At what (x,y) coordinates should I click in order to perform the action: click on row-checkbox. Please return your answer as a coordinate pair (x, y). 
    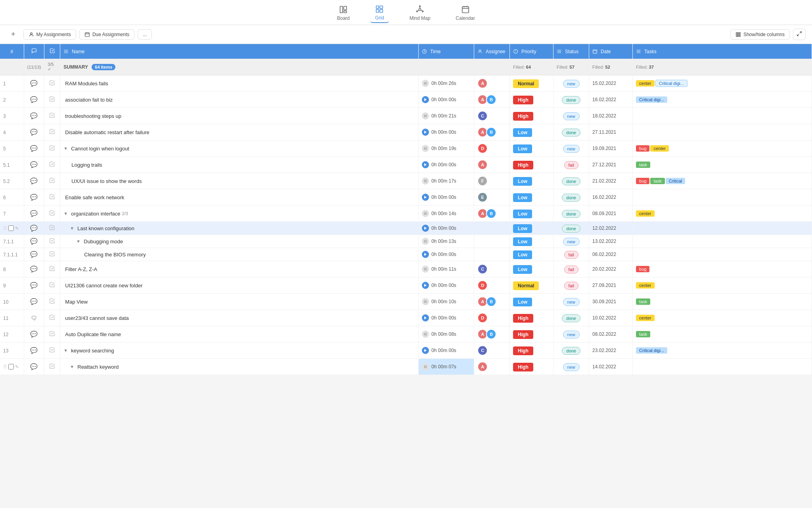
    Looking at the image, I should click on (11, 367).